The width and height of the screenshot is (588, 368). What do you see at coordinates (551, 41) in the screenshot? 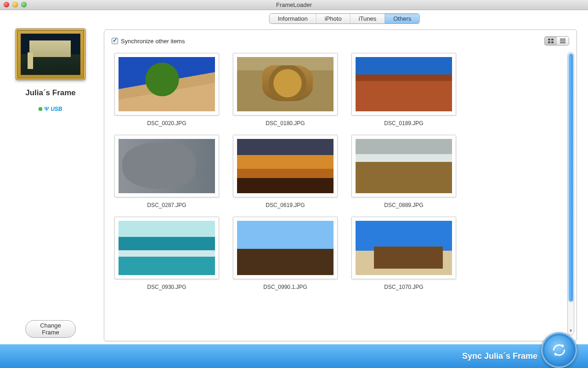
I see `grid-view-button` at bounding box center [551, 41].